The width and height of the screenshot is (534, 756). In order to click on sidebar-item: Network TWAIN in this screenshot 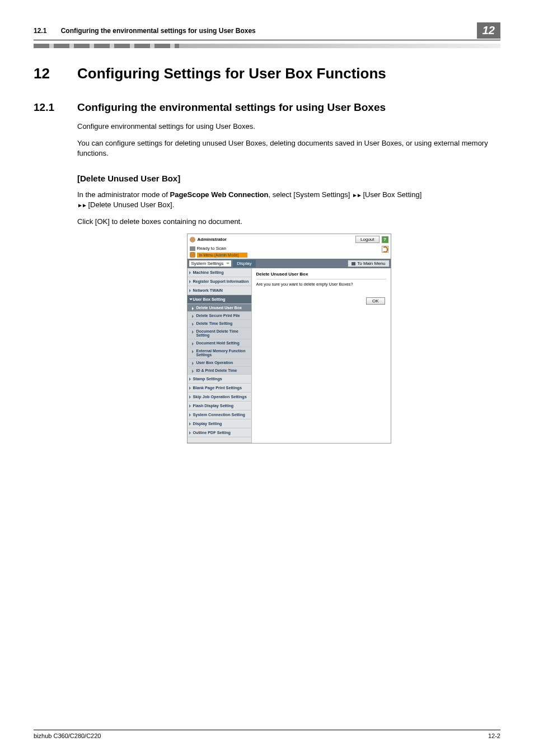, I will do `click(219, 291)`.